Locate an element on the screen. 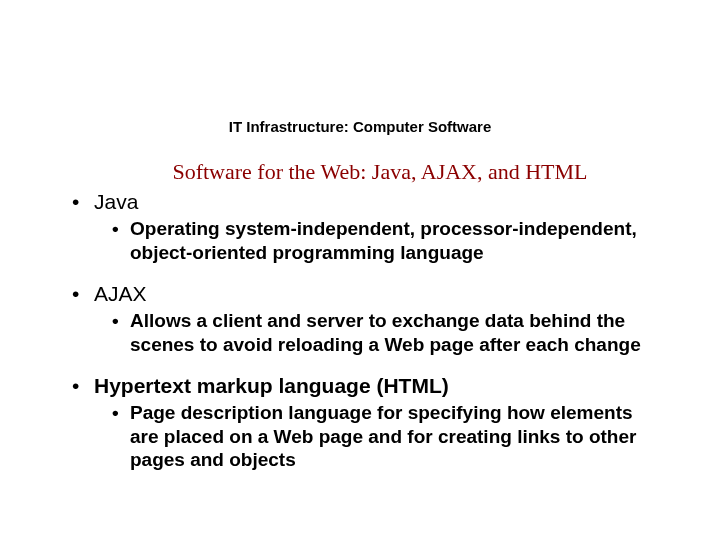 This screenshot has height=540, width=720. slide-title: Software for the Web: Java, AJAX, and HT… is located at coordinates (360, 172).